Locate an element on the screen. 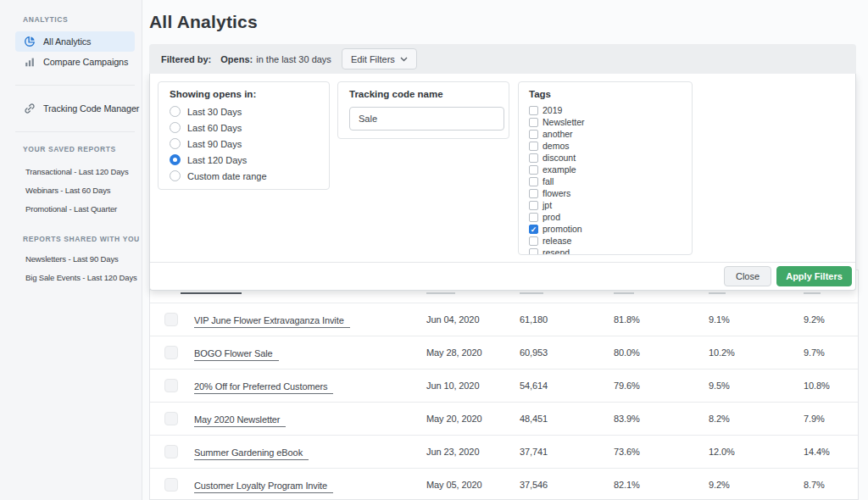  shared-report-link: Newsletters - Last 90 Days is located at coordinates (83, 259).